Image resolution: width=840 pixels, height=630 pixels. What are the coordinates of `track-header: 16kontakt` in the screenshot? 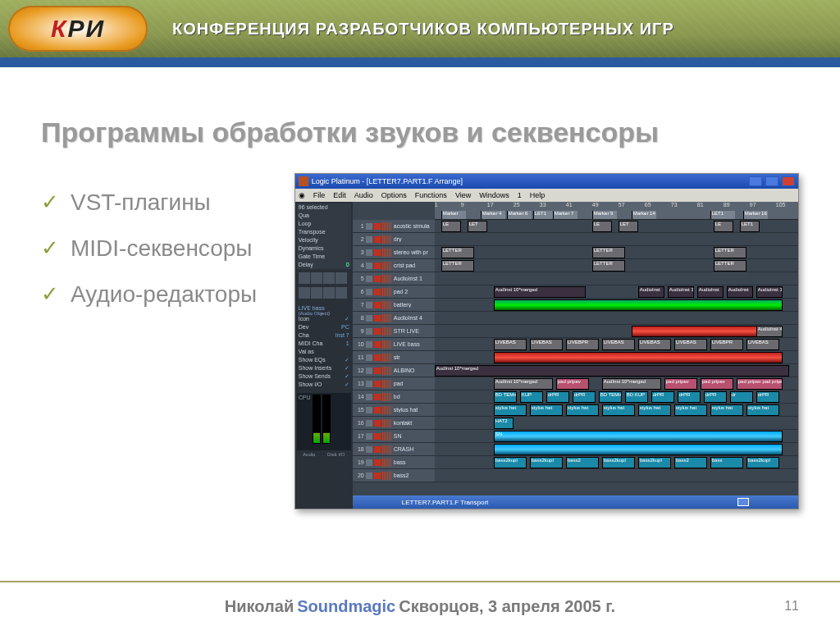 It's located at (394, 423).